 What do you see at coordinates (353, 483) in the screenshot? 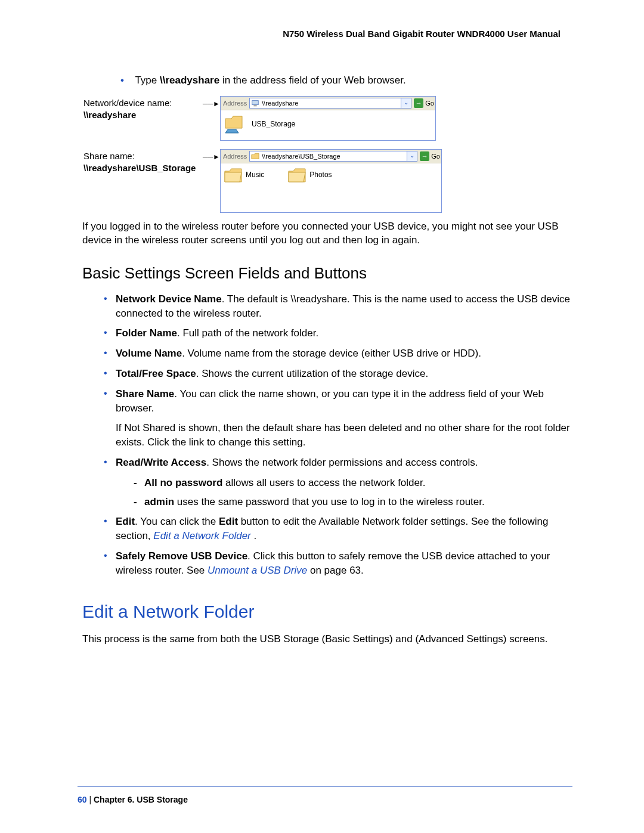
I see `dash-item: All no password allows all users to acce…` at bounding box center [353, 483].